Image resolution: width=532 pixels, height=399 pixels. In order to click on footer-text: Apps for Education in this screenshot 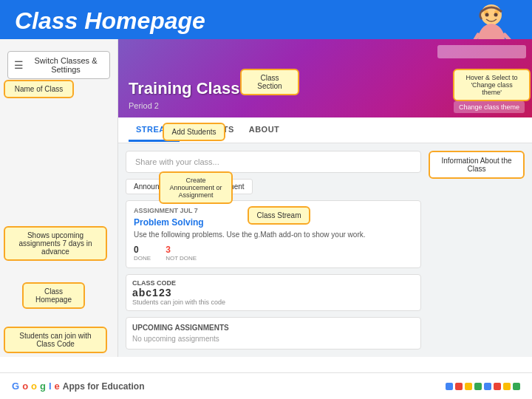, I will do `click(103, 386)`.